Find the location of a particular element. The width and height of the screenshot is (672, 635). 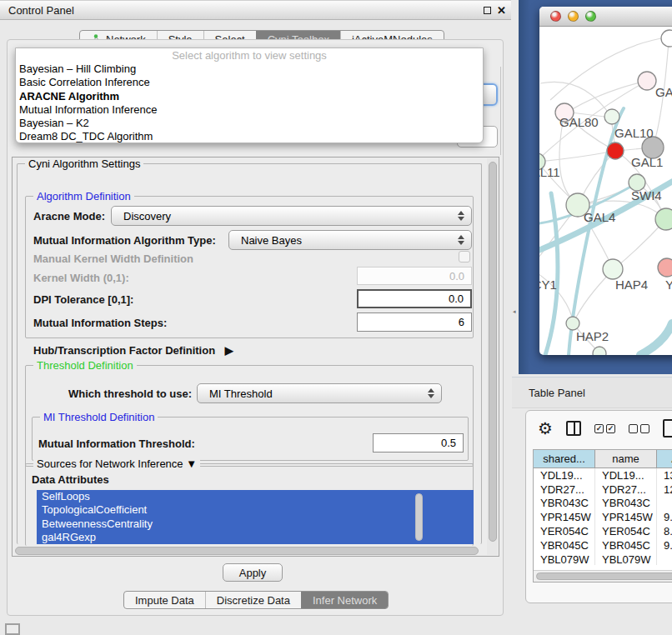

network-edge is located at coordinates (607, 97).